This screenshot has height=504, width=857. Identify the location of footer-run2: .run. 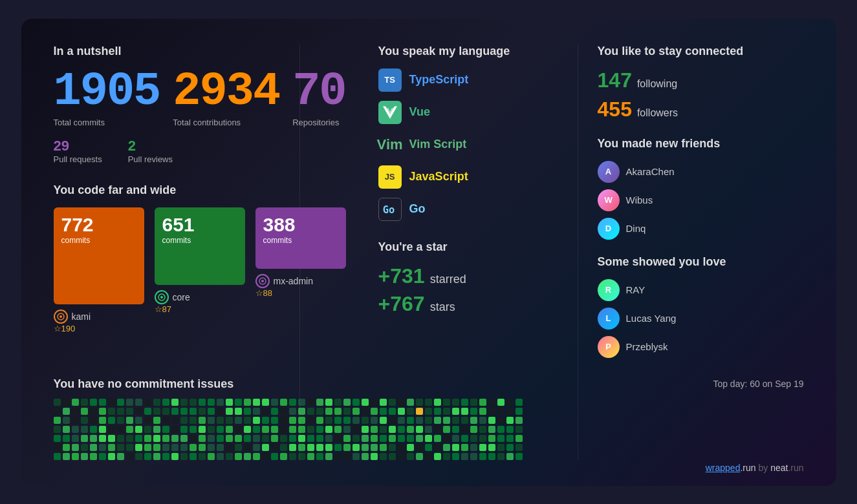
(796, 468).